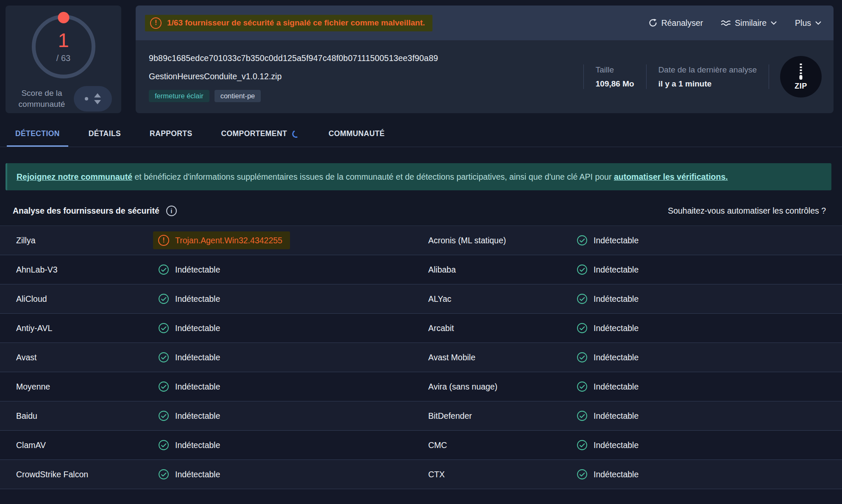  Describe the element at coordinates (632, 387) in the screenshot. I see `table-cell: Avira (sans nuage) ! Indétectable` at that location.